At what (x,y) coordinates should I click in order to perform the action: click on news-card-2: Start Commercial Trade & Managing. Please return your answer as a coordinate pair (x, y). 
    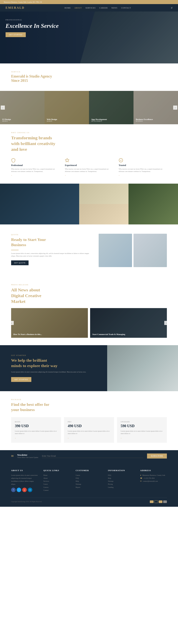
    Looking at the image, I should click on (128, 323).